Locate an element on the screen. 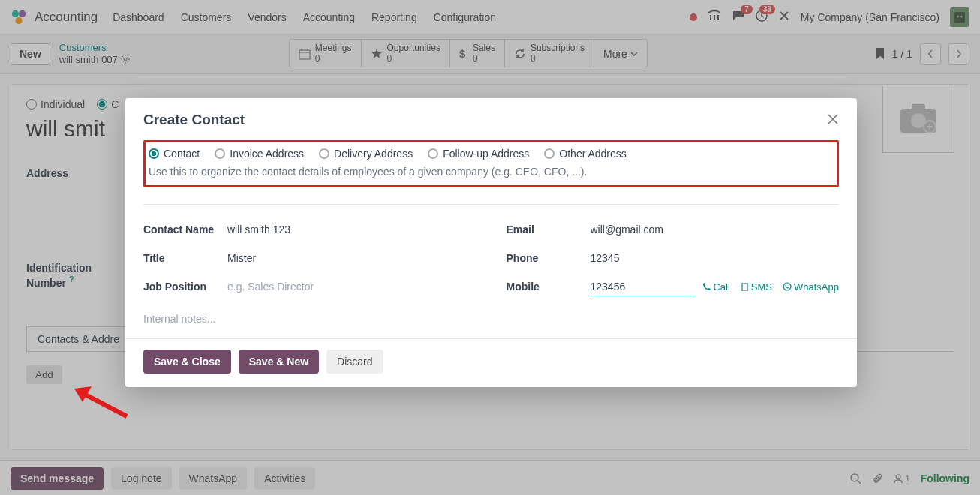  field-contact-name: Contact Name is located at coordinates (310, 230).